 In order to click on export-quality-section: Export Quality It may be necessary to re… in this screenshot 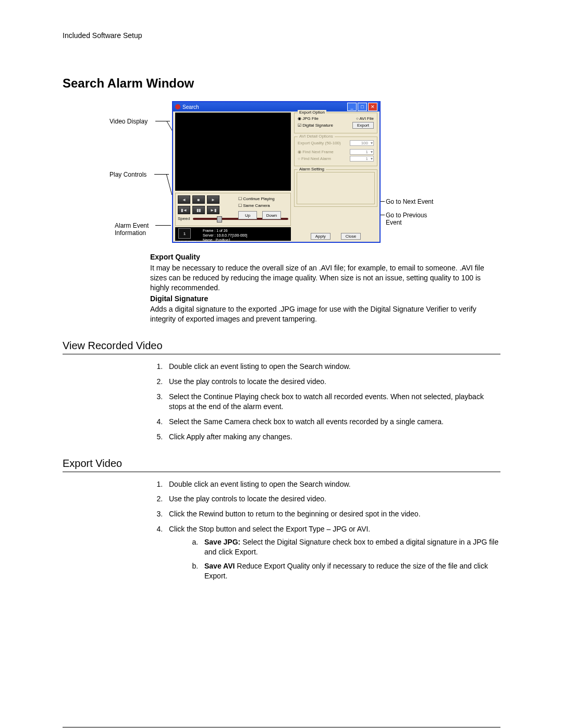, I will do `click(325, 288)`.